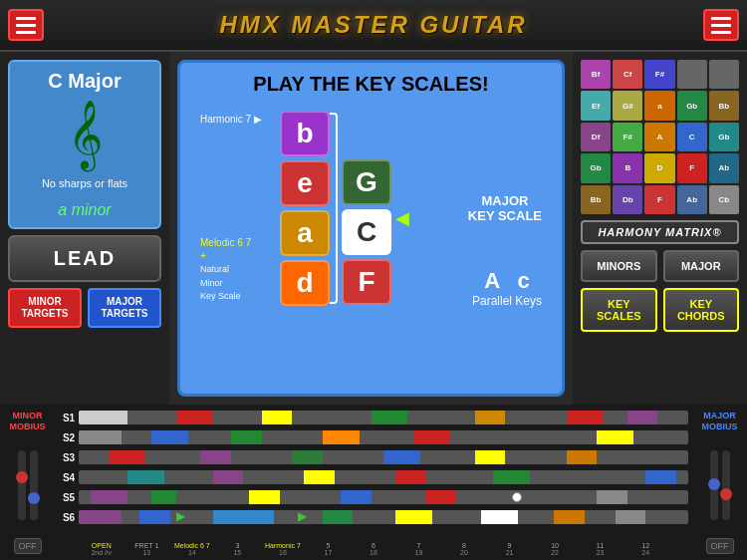 The image size is (747, 560). What do you see at coordinates (659, 228) in the screenshot?
I see `right-panel: Bf Cf F# Ef G# a Gb Bb Df F# A C Gb Gb B…` at bounding box center [659, 228].